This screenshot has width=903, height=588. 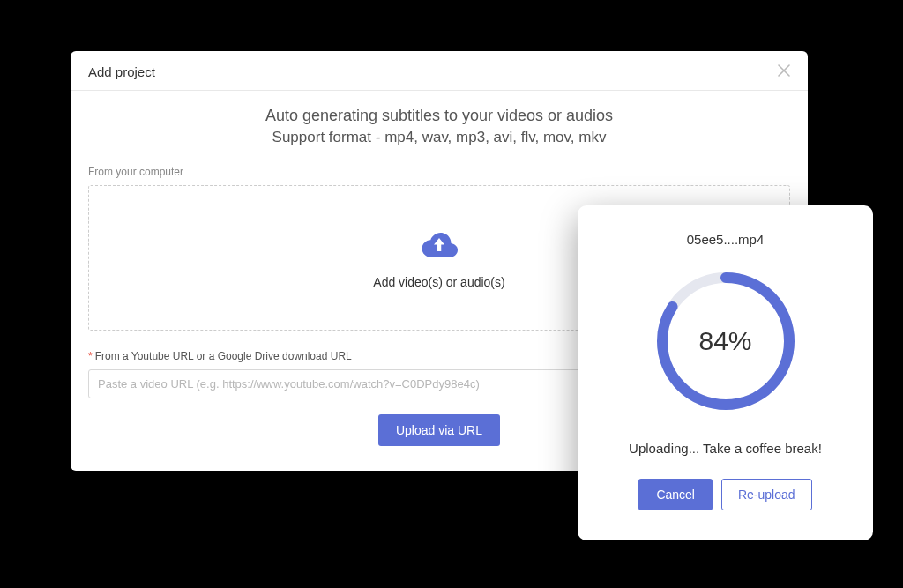 What do you see at coordinates (726, 341) in the screenshot?
I see `progress-percent-label: 84%` at bounding box center [726, 341].